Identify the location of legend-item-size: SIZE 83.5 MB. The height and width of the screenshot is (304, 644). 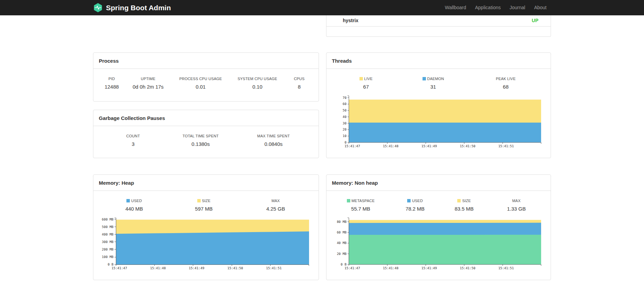
(464, 205).